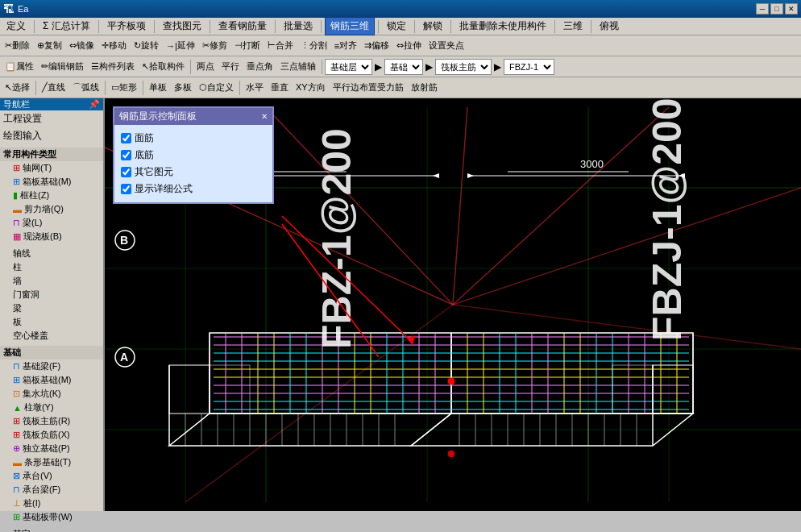  What do you see at coordinates (66, 26) in the screenshot?
I see `menu-summary: Σ 汇总计算` at bounding box center [66, 26].